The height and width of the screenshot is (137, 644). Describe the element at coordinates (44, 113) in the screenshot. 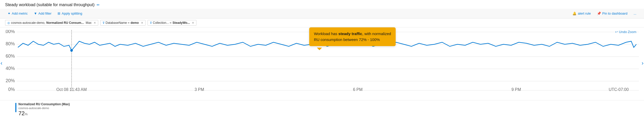

I see `legend-value-row: 72%` at that location.